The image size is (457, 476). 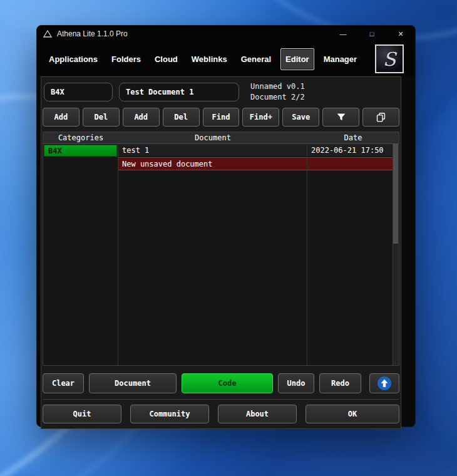 I want to click on header-date: Date, so click(x=353, y=138).